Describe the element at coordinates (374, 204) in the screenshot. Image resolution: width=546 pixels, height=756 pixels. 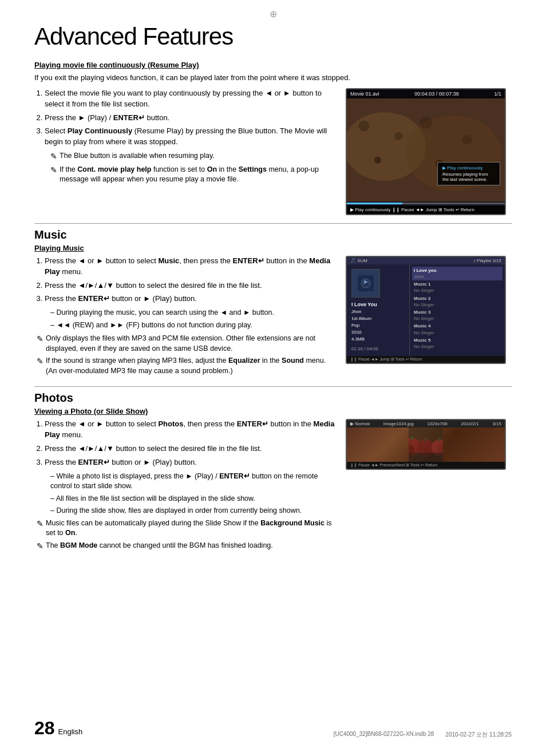
I see `movie-progress-fill` at that location.